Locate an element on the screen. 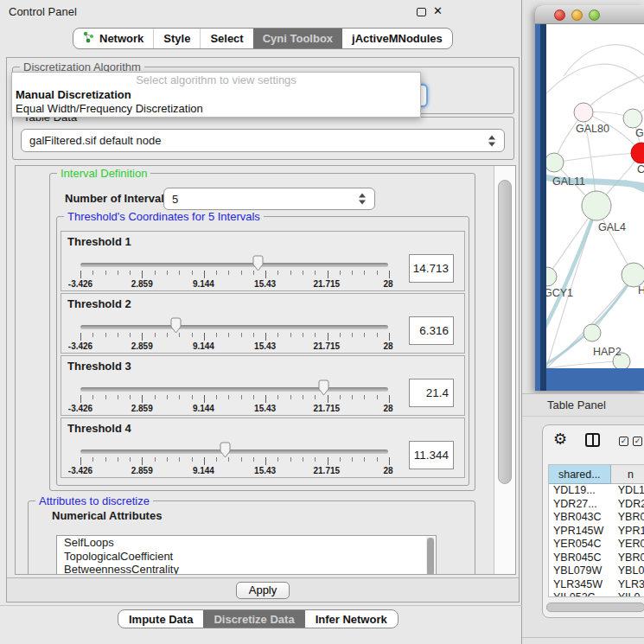 This screenshot has height=644, width=644. column-header-shared-name: shared... is located at coordinates (580, 475).